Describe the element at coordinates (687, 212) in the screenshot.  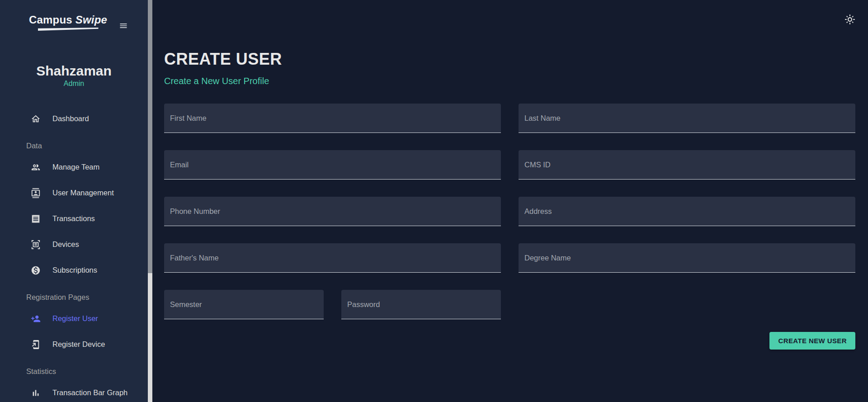
I see `field-address` at that location.